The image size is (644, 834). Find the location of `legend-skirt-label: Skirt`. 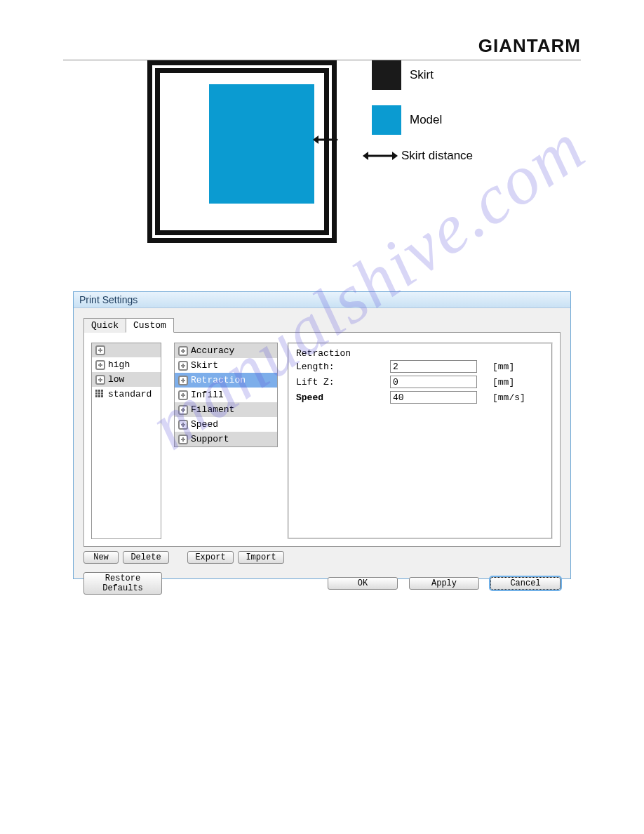

legend-skirt-label: Skirt is located at coordinates (422, 75).